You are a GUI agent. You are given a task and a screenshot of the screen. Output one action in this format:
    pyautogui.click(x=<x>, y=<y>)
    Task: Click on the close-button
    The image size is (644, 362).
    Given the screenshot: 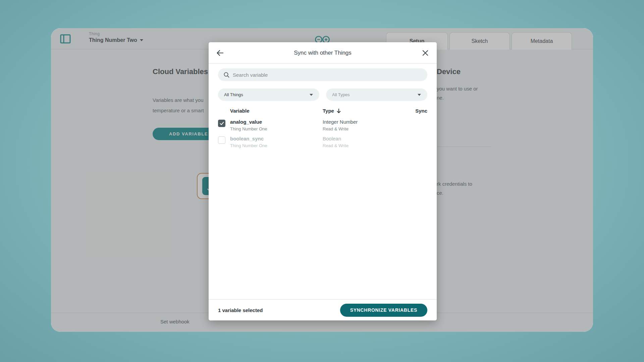 What is the action you would take?
    pyautogui.click(x=425, y=53)
    